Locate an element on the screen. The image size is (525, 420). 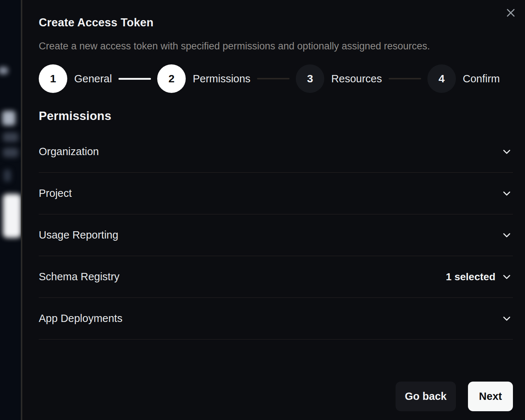
modal-footer: Go back Next is located at coordinates (454, 397).